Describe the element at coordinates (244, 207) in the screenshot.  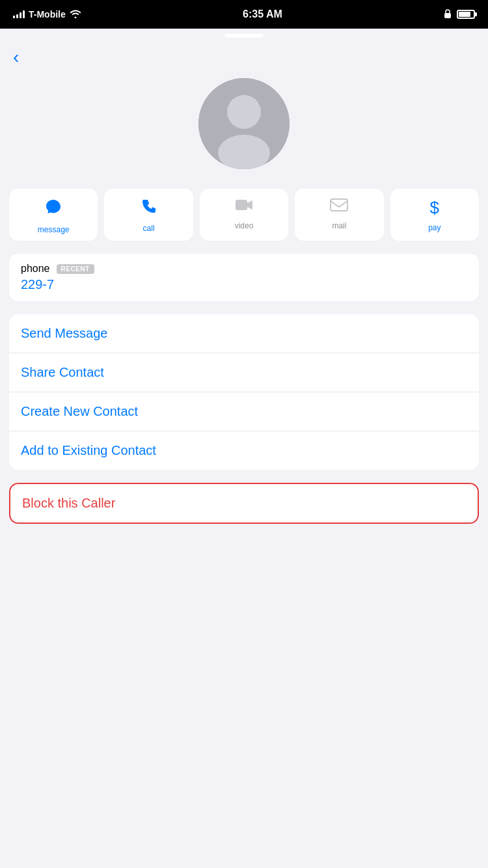
I see `video-icon` at that location.